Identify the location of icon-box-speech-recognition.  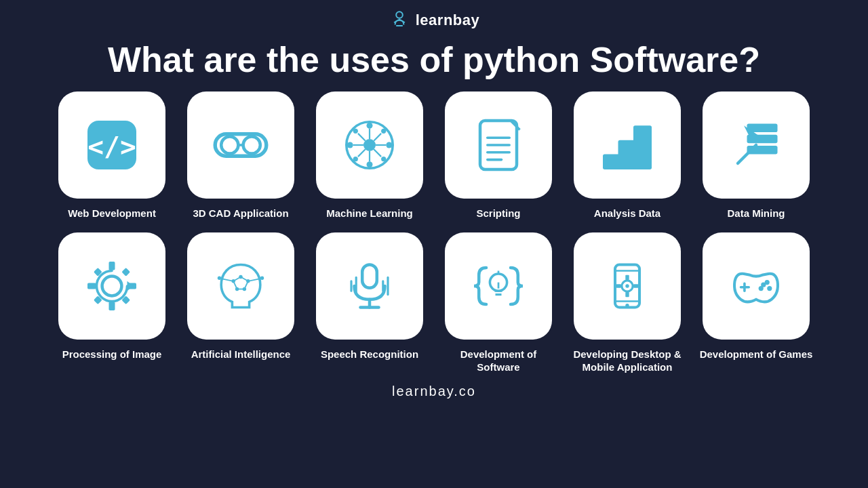
(370, 286).